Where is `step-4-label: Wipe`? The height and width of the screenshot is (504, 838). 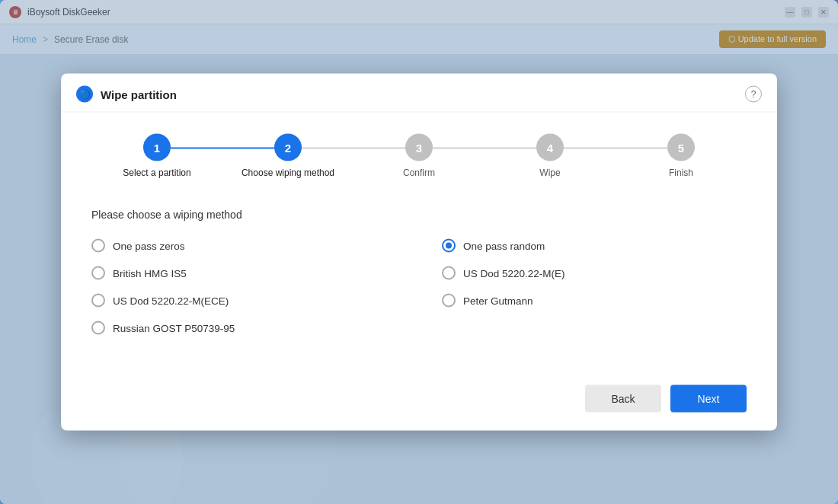
step-4-label: Wipe is located at coordinates (550, 173).